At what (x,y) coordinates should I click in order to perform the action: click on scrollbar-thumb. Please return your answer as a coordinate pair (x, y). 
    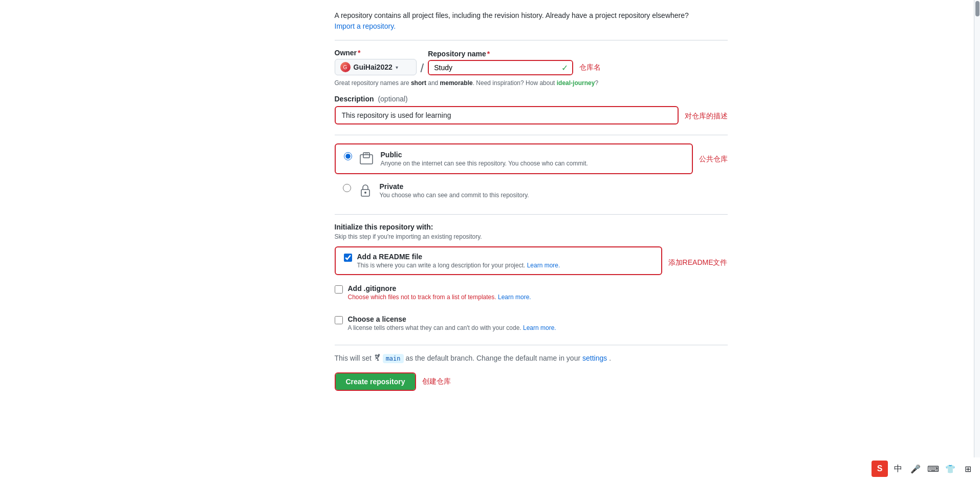
    Looking at the image, I should click on (977, 9).